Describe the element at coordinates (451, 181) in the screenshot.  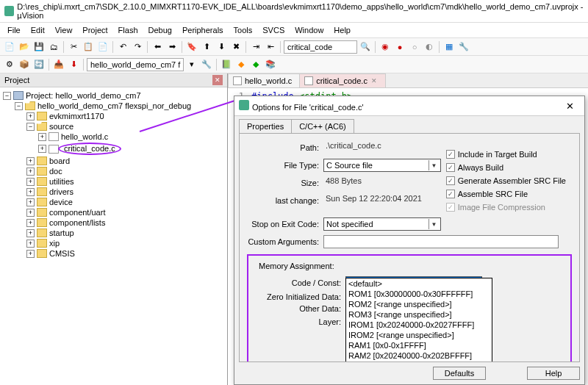
I see `check-genasm` at that location.